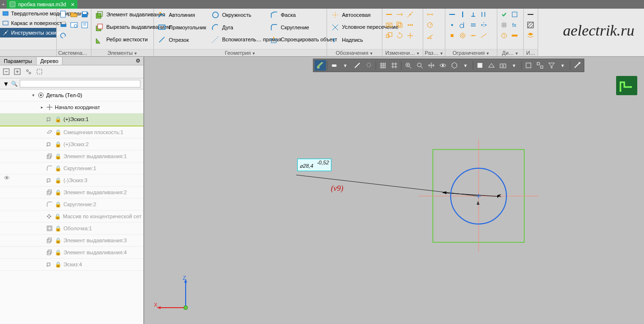  What do you see at coordinates (72, 144) in the screenshot?
I see `tree-item: 🔒(+)Эскиз:2` at bounding box center [72, 144].